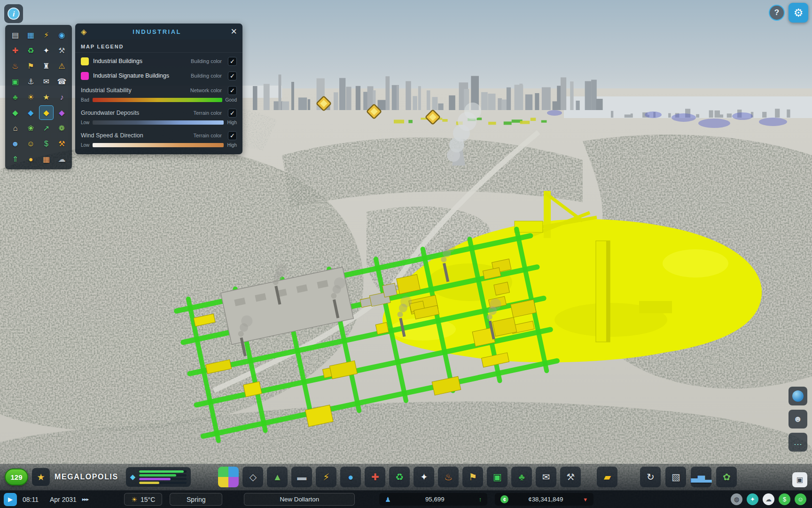 The image size is (812, 508). I want to click on infoview-healthcare-icon: ✚, so click(15, 51).